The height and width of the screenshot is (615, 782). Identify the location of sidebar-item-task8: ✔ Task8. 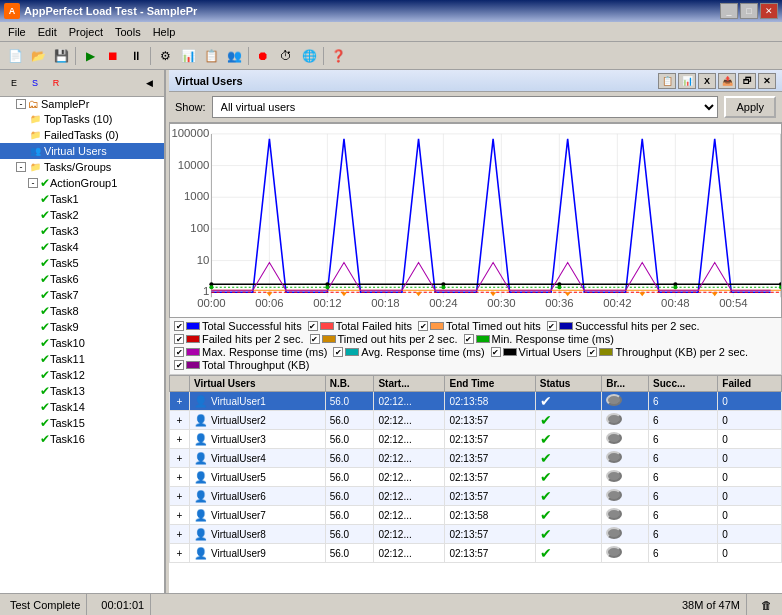
(82, 311).